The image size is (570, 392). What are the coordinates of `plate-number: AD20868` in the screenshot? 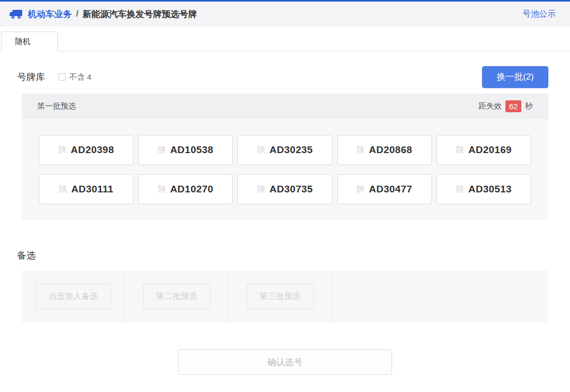 It's located at (391, 150).